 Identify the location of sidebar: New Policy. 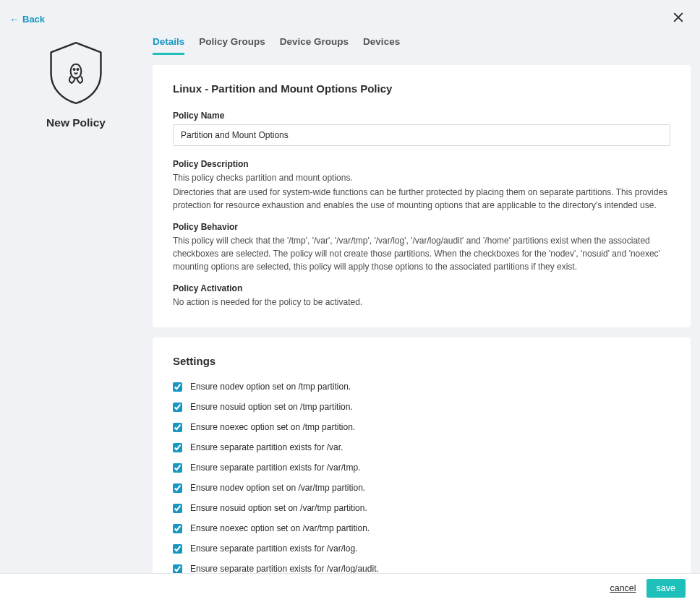
(76, 85).